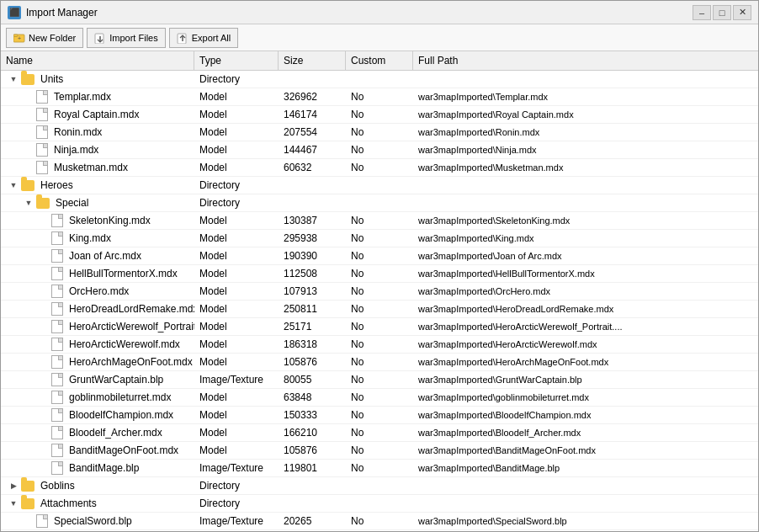 The height and width of the screenshot is (532, 759). What do you see at coordinates (380, 451) in the screenshot?
I see `table-row: BanditMageOnFoot.mdxModel105876Nowar3map…` at bounding box center [380, 451].